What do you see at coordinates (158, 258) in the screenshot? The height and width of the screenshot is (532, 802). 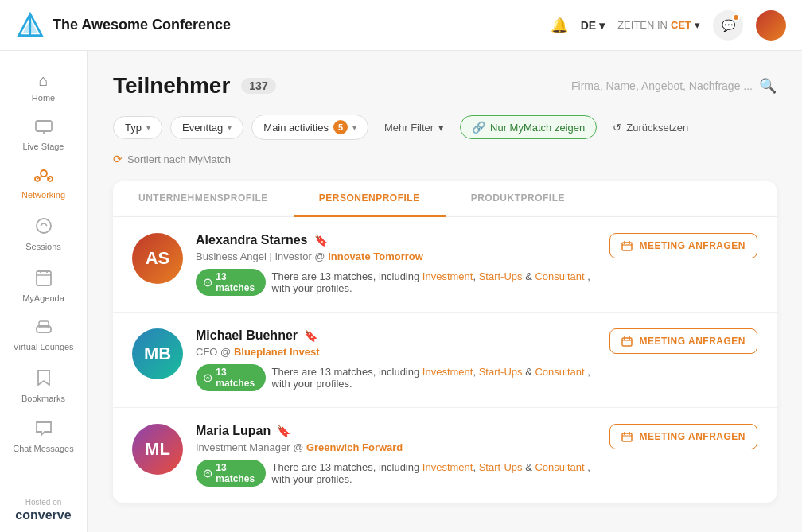 I see `person-avatar-0: AS` at bounding box center [158, 258].